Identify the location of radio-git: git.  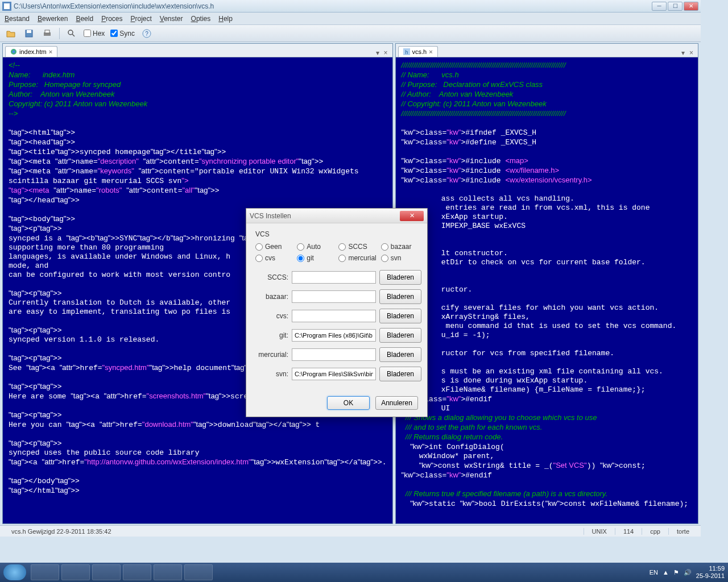
(315, 258).